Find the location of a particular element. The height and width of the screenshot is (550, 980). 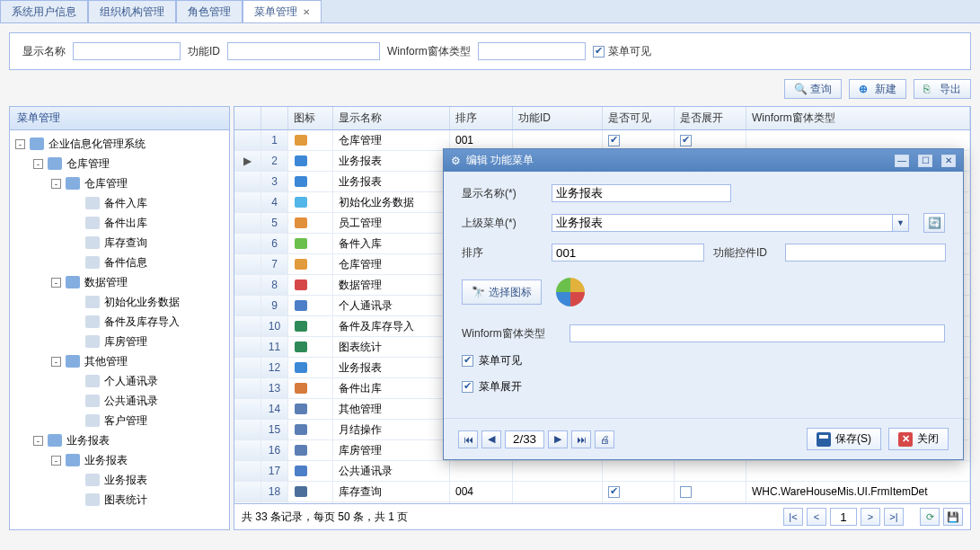

tree-node: 客户管理 is located at coordinates (119, 421).